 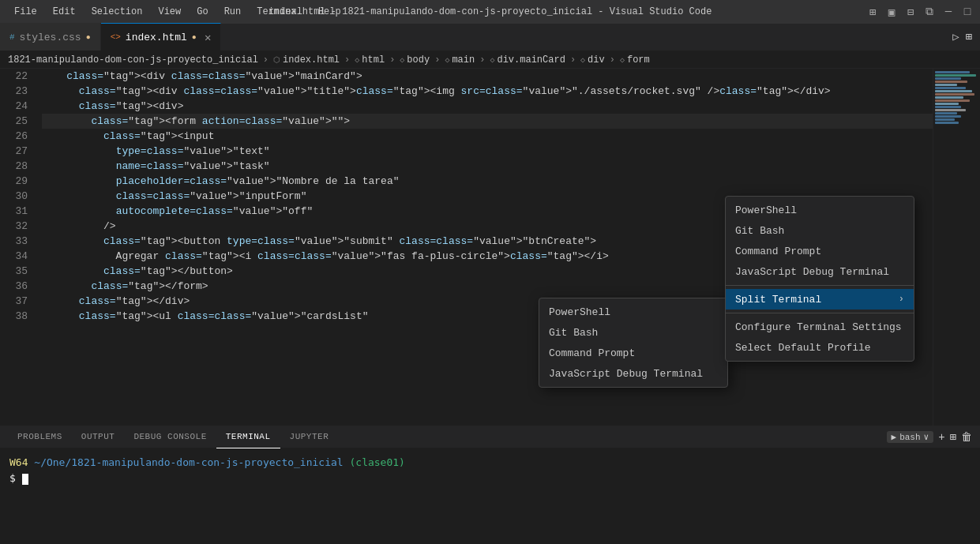 What do you see at coordinates (820, 347) in the screenshot?
I see `secondary-menu-default-profile: Select Default Profile` at bounding box center [820, 347].